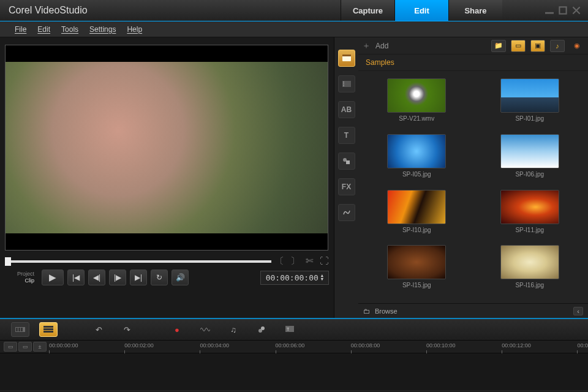  What do you see at coordinates (53, 277) in the screenshot?
I see `play-button: ▶` at bounding box center [53, 277].